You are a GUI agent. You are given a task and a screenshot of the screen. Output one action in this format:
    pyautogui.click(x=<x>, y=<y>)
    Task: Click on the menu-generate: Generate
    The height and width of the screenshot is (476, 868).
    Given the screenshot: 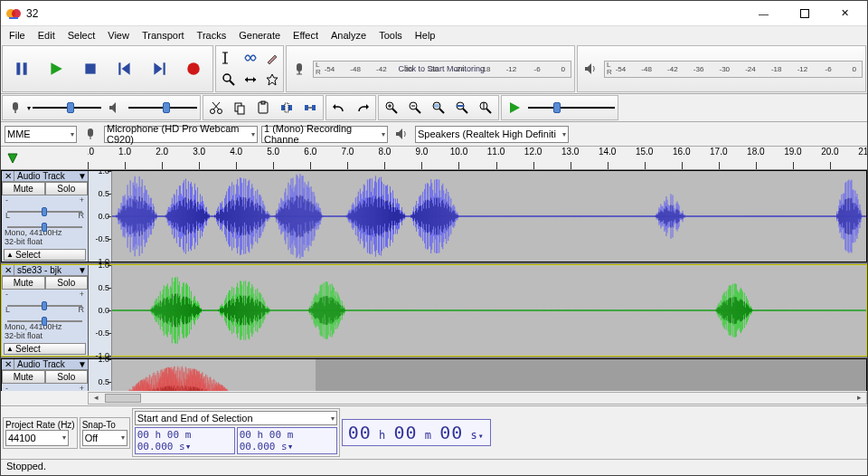 What is the action you would take?
    pyautogui.click(x=259, y=35)
    